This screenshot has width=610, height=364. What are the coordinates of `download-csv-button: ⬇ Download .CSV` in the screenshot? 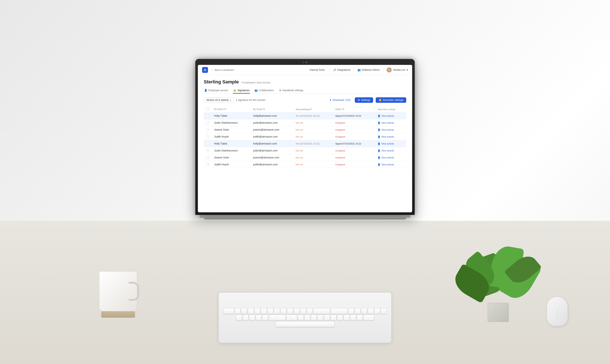 It's located at (340, 100).